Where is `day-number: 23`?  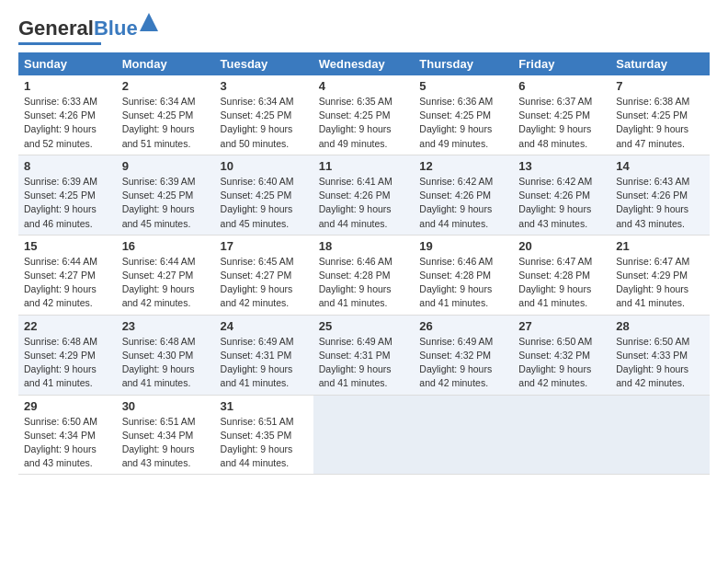 day-number: 23 is located at coordinates (165, 326).